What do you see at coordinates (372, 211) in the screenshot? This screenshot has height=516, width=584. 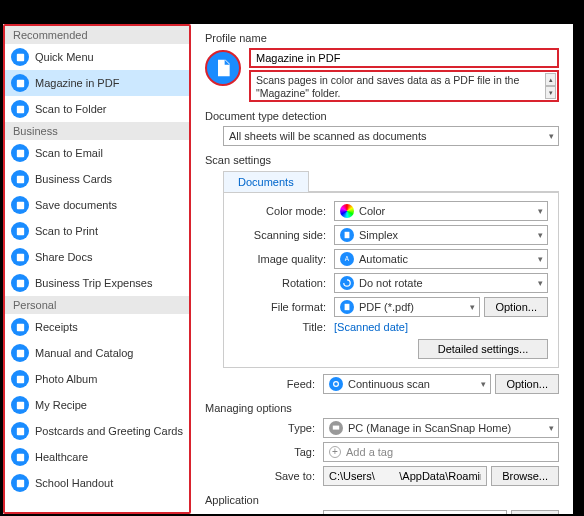 I see `color-mode-value: Color` at bounding box center [372, 211].